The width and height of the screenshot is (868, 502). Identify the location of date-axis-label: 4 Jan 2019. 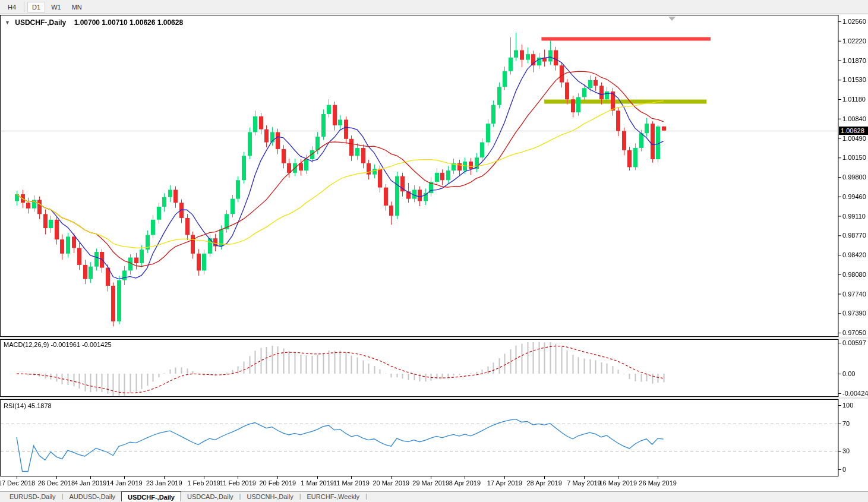
(90, 483).